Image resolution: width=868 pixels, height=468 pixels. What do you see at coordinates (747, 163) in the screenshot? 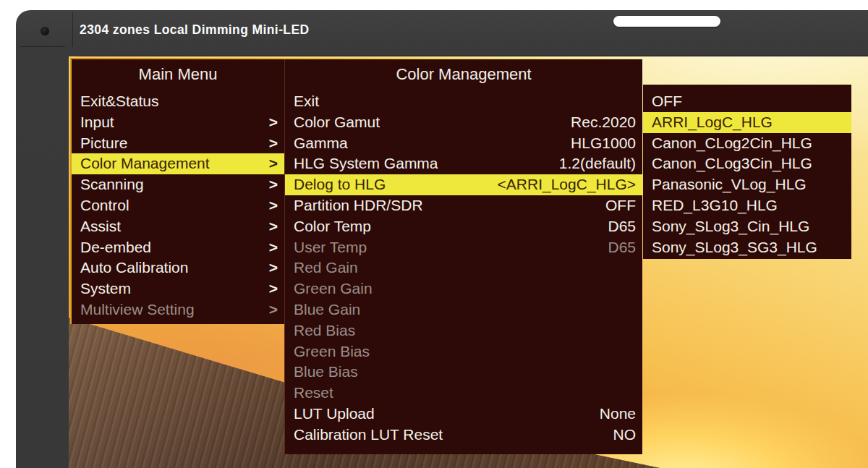
I see `lut-option-canon-clog3cin-hlg: Canon_CLog3Cin_HLG` at bounding box center [747, 163].